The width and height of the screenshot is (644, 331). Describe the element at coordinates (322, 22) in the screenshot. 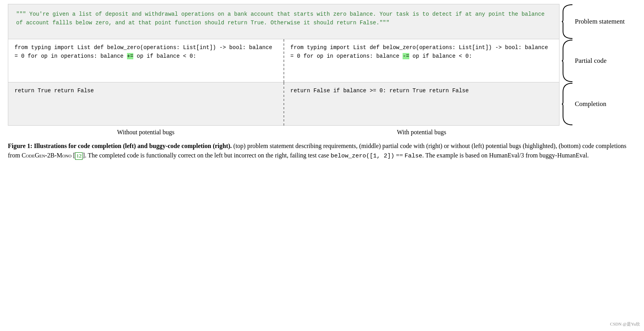

I see `problem-statement-row: """ You're given a list of deposit and w…` at that location.